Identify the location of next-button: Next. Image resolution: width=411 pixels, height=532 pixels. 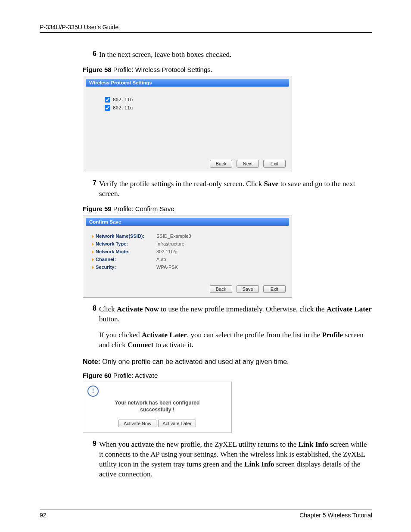
(248, 164).